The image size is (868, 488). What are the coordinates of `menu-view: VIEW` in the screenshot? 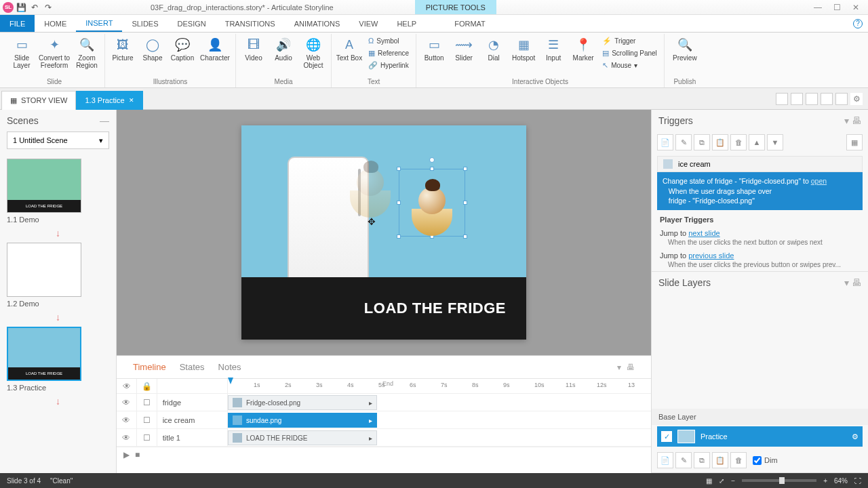 It's located at (368, 23).